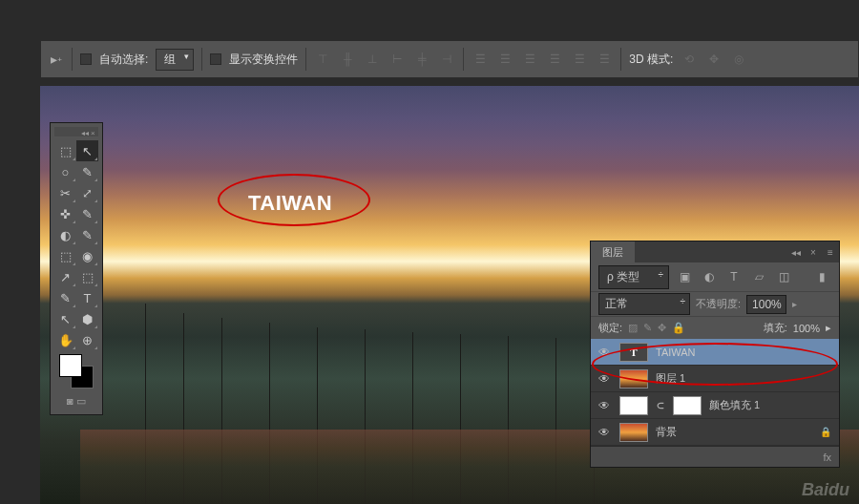 The image size is (859, 504). What do you see at coordinates (830, 252) in the screenshot?
I see `panel-menu-icon: ≡` at bounding box center [830, 252].